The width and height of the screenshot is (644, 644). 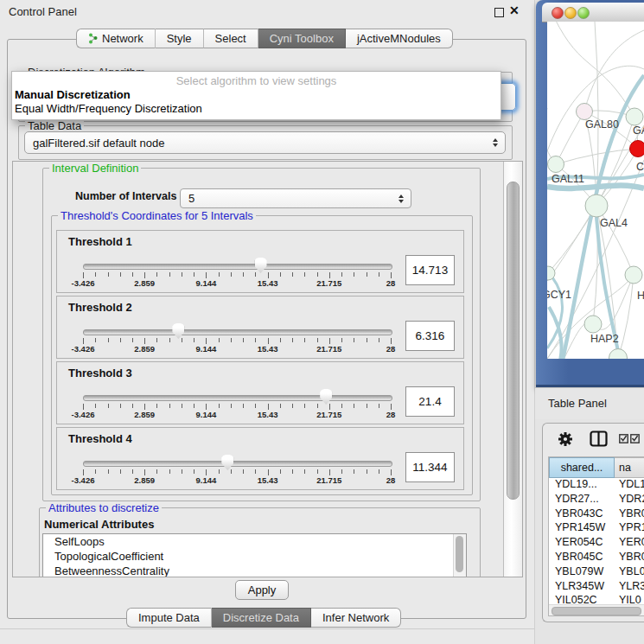 I want to click on network-node, so click(x=619, y=354).